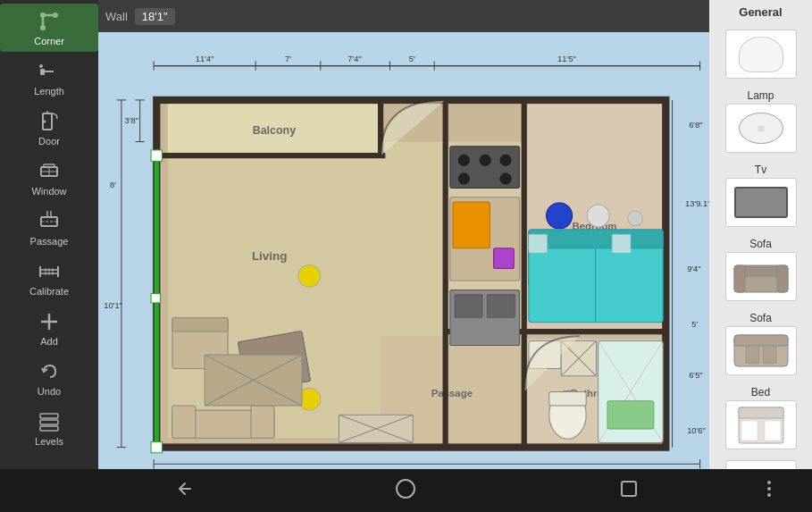  What do you see at coordinates (49, 328) in the screenshot?
I see `tool-add: Add` at bounding box center [49, 328].